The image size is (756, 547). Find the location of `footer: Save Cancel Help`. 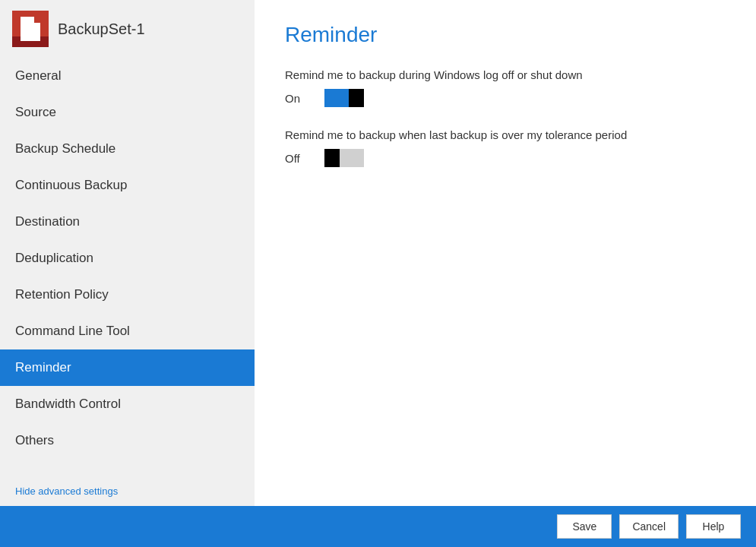

footer: Save Cancel Help is located at coordinates (378, 526).